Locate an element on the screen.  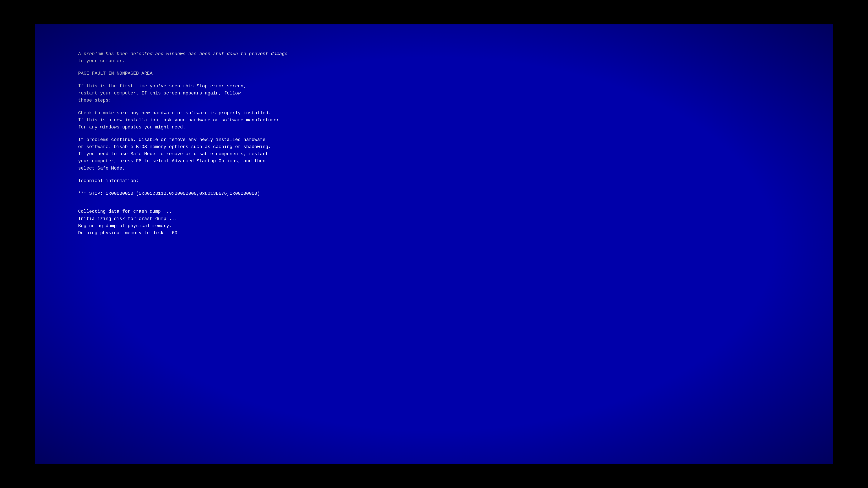
spacer2 is located at coordinates (434, 80).